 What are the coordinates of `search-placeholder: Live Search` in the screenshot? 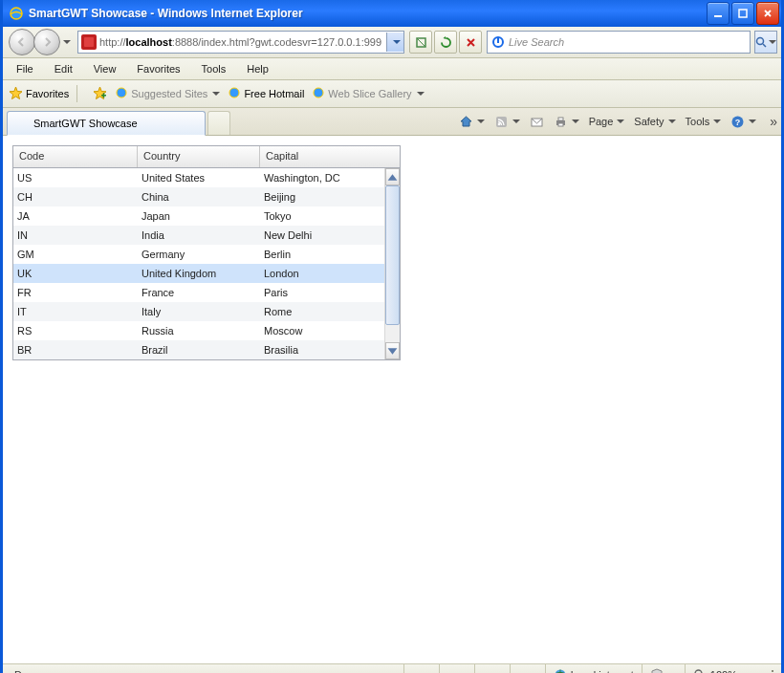 It's located at (536, 42).